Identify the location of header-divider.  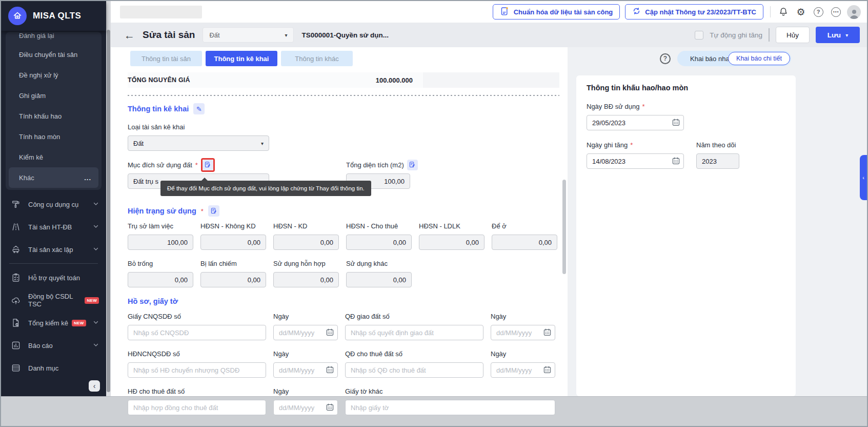
(769, 35).